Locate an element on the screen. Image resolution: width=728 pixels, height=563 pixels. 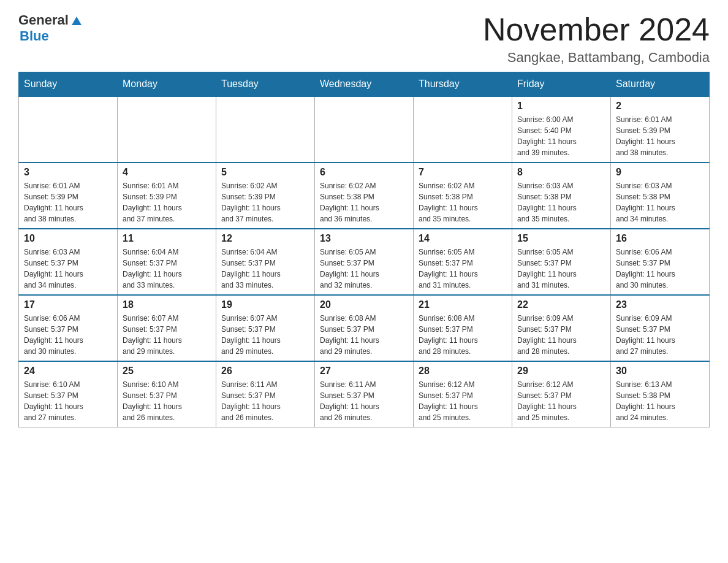
calendar-cell: 20Sunrise: 6:08 AM Sunset: 5:37 PM Dayli… is located at coordinates (364, 328).